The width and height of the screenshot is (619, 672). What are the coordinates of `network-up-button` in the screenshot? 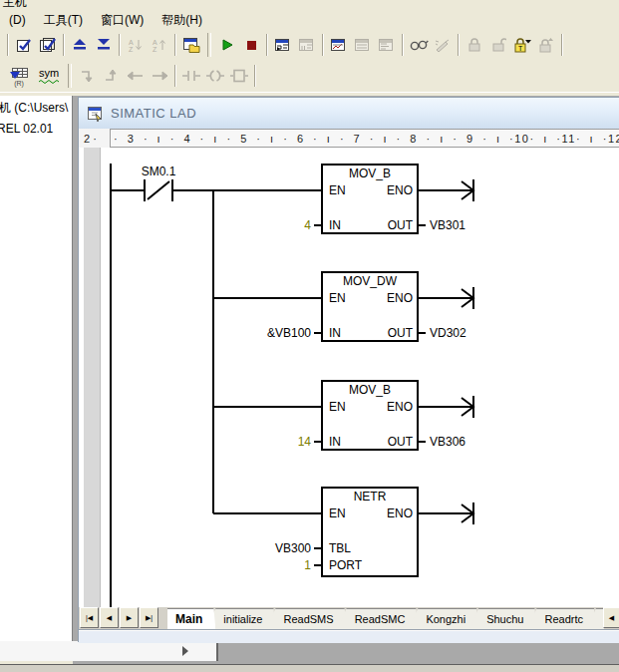 It's located at (112, 76).